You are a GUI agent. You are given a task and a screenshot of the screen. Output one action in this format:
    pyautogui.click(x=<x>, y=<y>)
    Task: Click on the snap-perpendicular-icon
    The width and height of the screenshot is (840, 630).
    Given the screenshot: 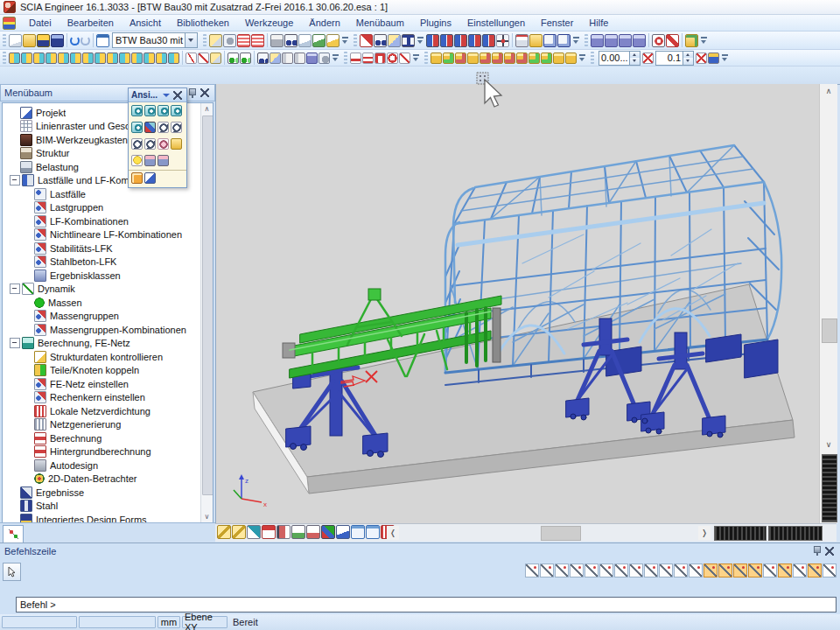 What is the action you would take?
    pyautogui.click(x=770, y=570)
    